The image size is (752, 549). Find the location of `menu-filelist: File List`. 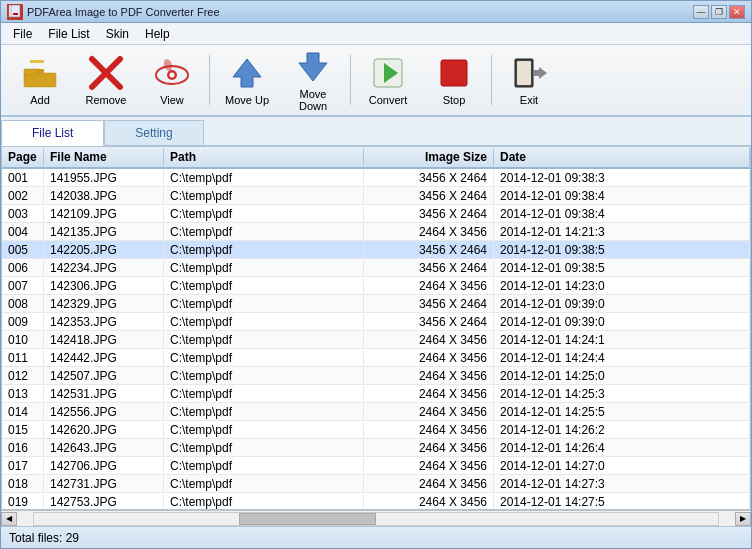

menu-filelist: File List is located at coordinates (68, 34).